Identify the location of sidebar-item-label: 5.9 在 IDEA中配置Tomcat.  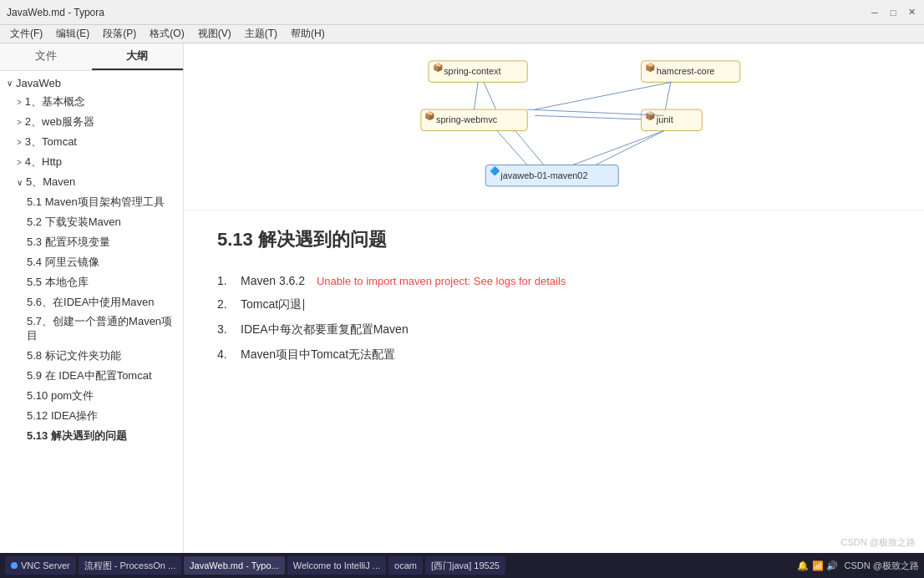
(89, 376).